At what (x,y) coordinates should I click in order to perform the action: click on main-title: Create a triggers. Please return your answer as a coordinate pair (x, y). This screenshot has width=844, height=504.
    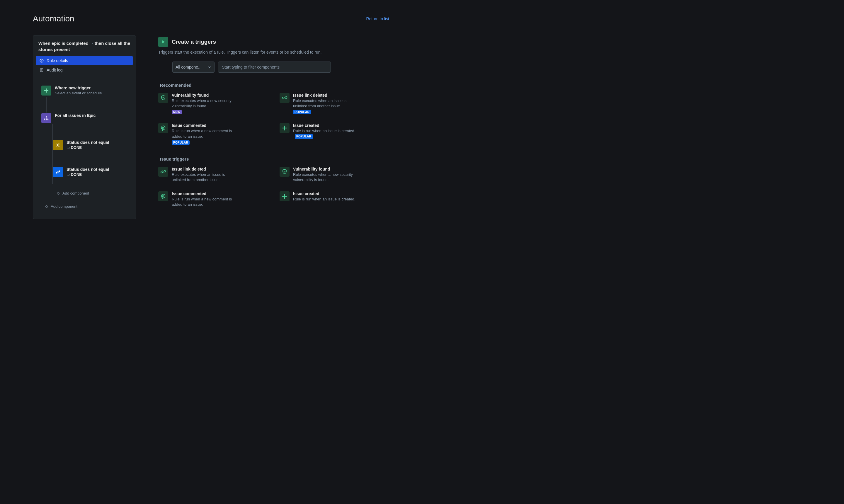
    Looking at the image, I should click on (194, 42).